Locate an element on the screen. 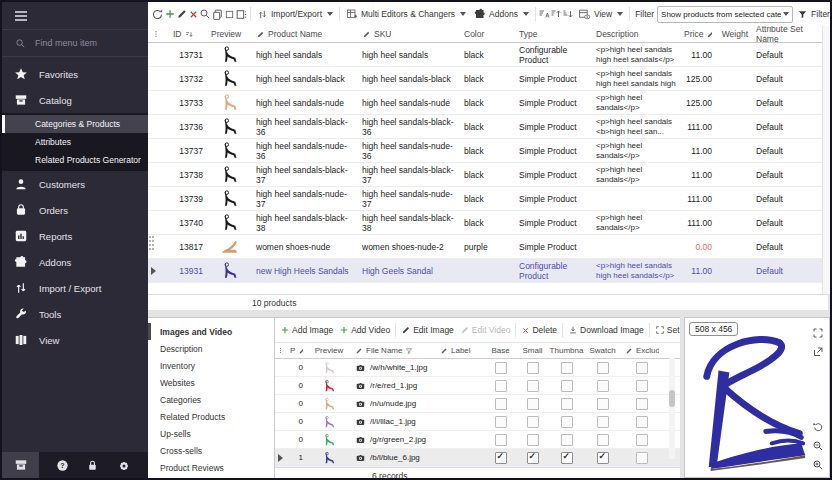 This screenshot has height=480, width=832. delete-product-button is located at coordinates (194, 14).